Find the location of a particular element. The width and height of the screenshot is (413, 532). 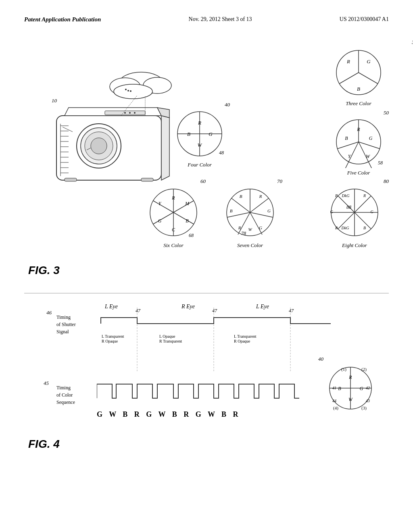

svg-text: (4) is located at coordinates (336, 408).